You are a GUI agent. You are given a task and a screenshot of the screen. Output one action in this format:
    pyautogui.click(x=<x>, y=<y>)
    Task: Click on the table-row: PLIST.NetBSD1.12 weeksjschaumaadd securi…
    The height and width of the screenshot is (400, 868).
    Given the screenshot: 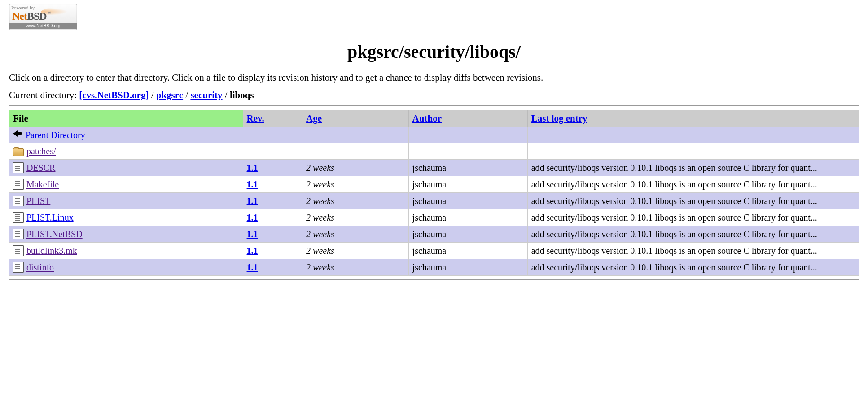 What is the action you would take?
    pyautogui.click(x=434, y=234)
    